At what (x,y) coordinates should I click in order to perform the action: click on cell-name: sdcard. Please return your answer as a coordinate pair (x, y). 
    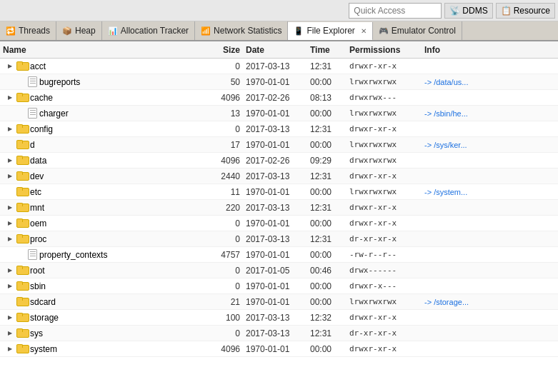
    Looking at the image, I should click on (106, 302).